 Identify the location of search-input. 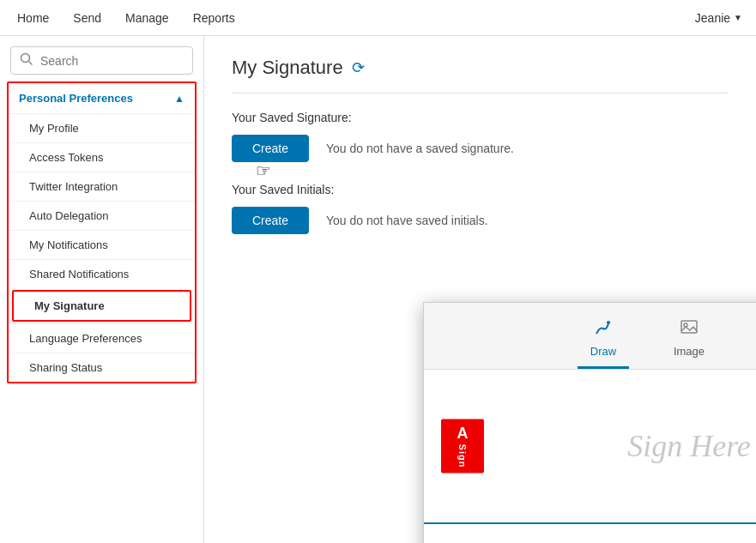
(112, 61).